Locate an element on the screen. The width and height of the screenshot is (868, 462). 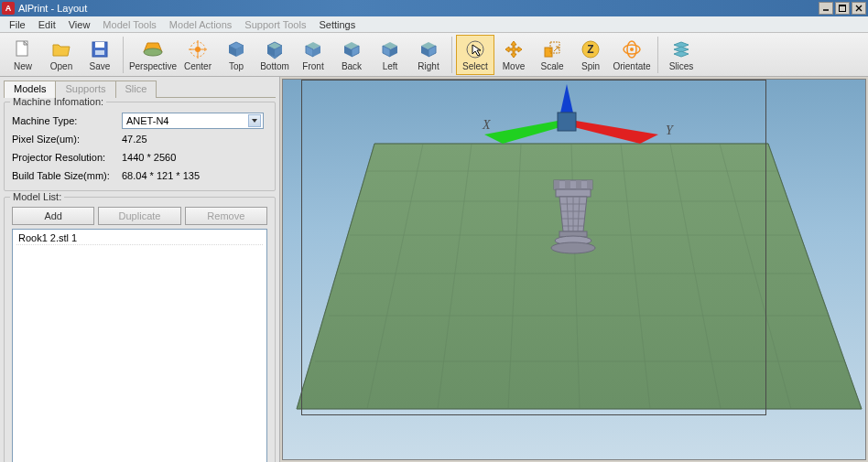
remove-button: Remove is located at coordinates (226, 216).